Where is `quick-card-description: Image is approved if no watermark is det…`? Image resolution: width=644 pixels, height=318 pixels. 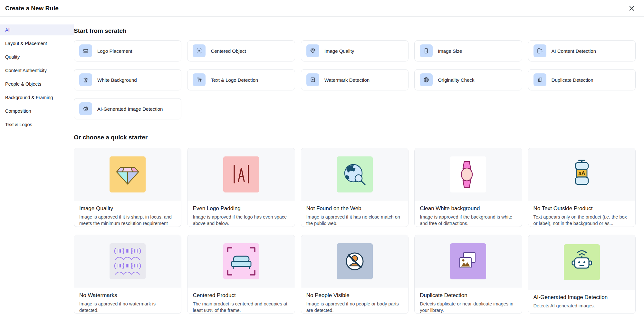
quick-card-description: Image is approved if no watermark is det… is located at coordinates (128, 307).